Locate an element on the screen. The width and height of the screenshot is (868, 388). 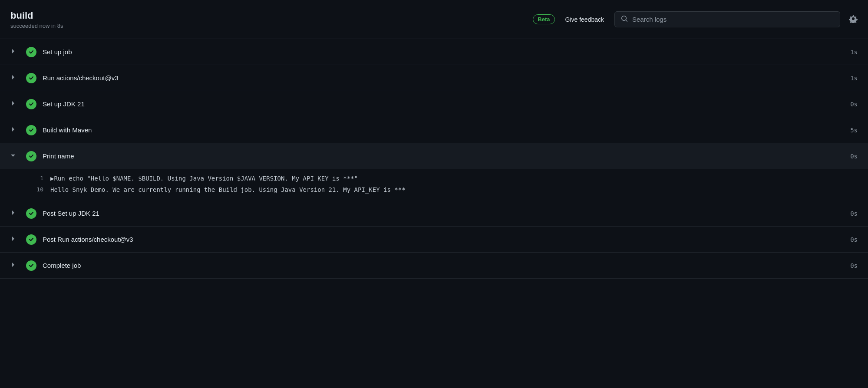
step-name-run-actions-checkout: Run actions/checkout@v3 is located at coordinates (446, 78).